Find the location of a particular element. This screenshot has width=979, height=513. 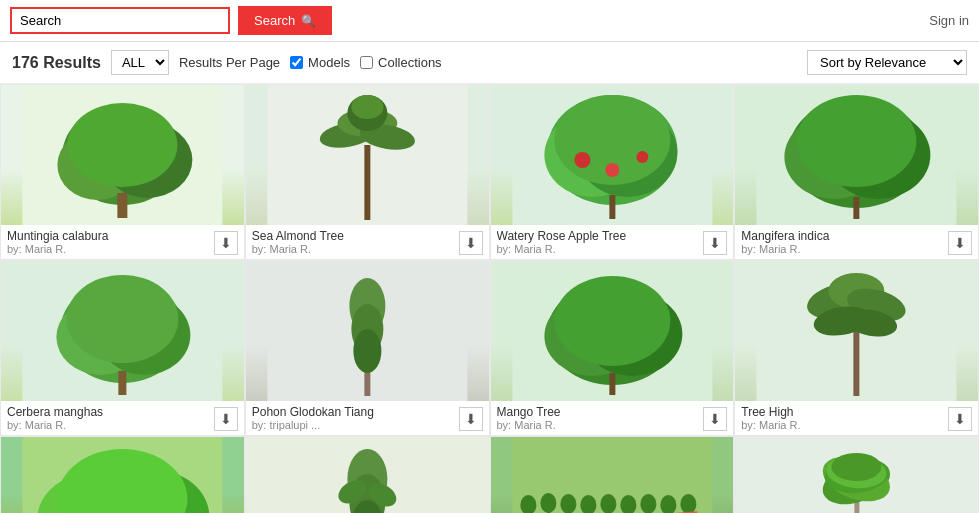

card-title: Cerbera manghas is located at coordinates (108, 412).